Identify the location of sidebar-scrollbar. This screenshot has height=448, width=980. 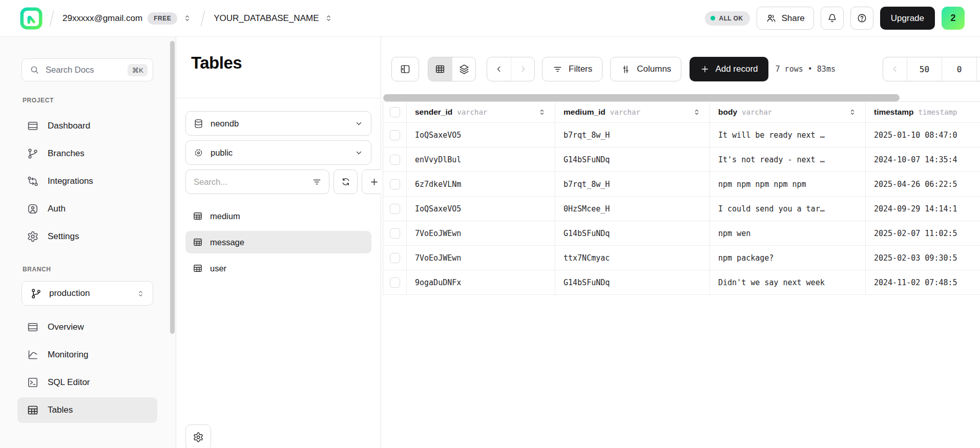
(172, 187).